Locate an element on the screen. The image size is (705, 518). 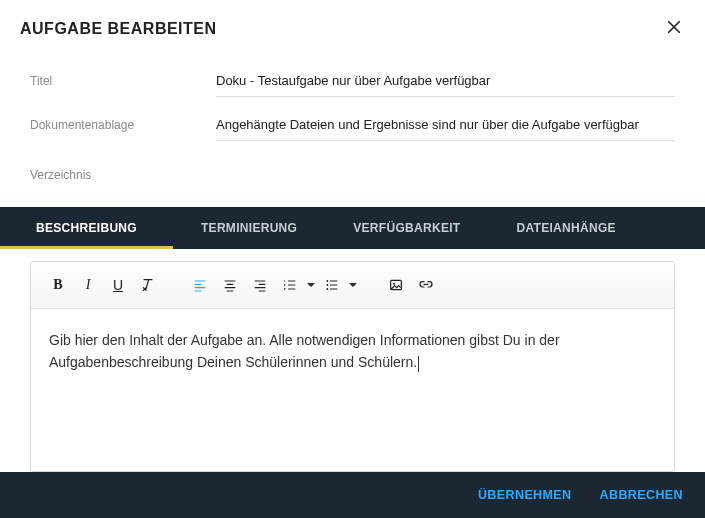
align-left-button is located at coordinates (200, 285).